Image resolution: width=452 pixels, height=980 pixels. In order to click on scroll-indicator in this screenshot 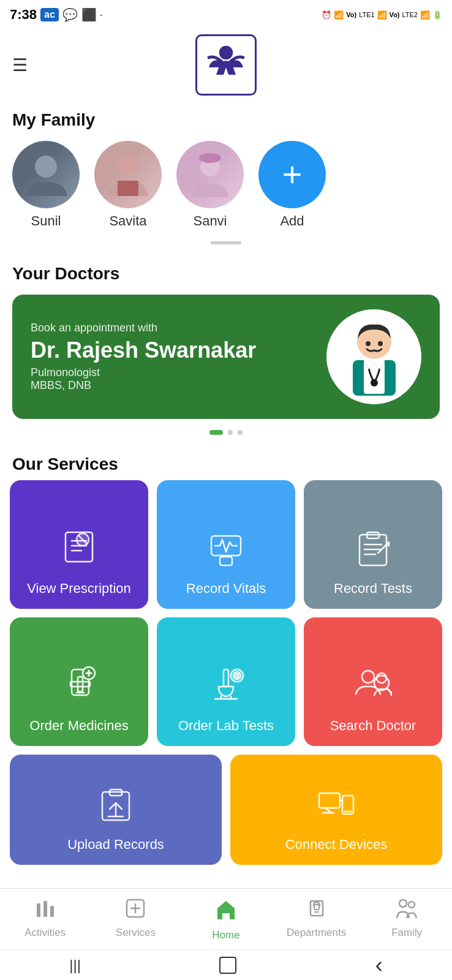, I will do `click(226, 246)`.